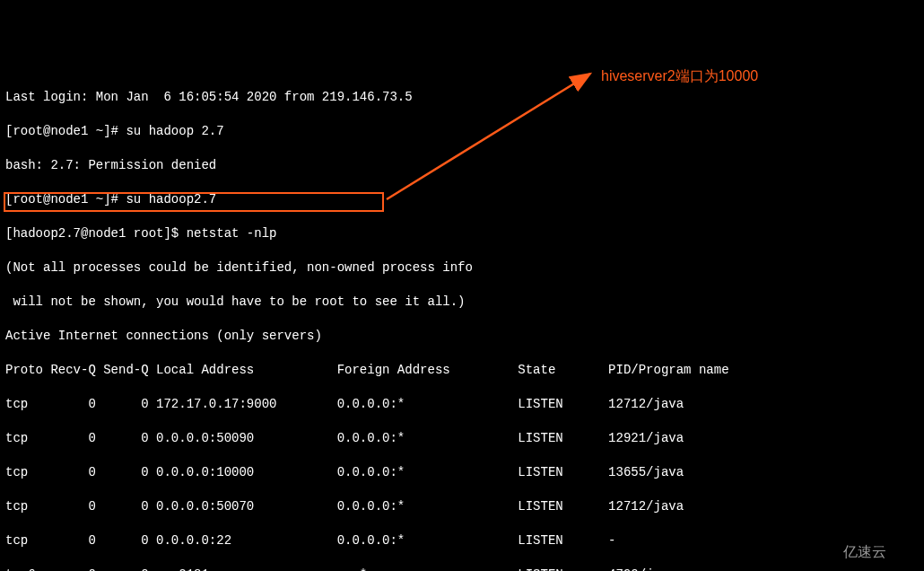  What do you see at coordinates (462, 540) in the screenshot?
I see `netstat-row: tcp 0 0 0.0.0.0:22 0.0.0.0:* LISTEN -` at bounding box center [462, 540].